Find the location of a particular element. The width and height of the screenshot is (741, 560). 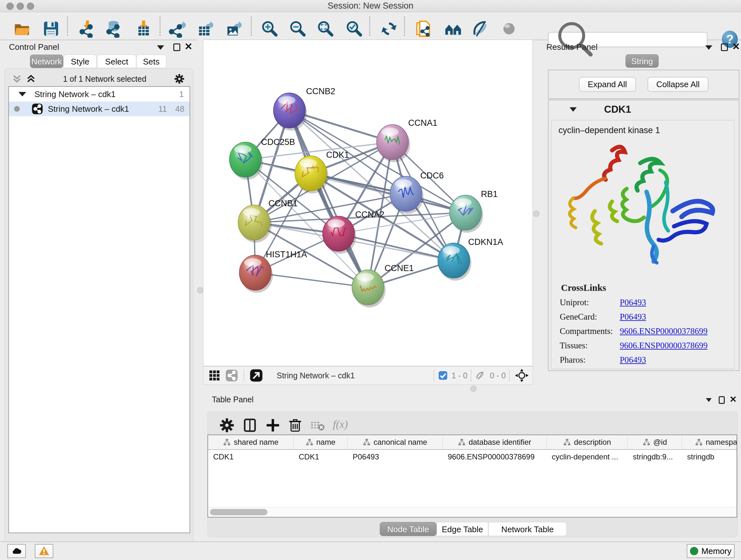

table-panel-title: Table Panel is located at coordinates (233, 399).